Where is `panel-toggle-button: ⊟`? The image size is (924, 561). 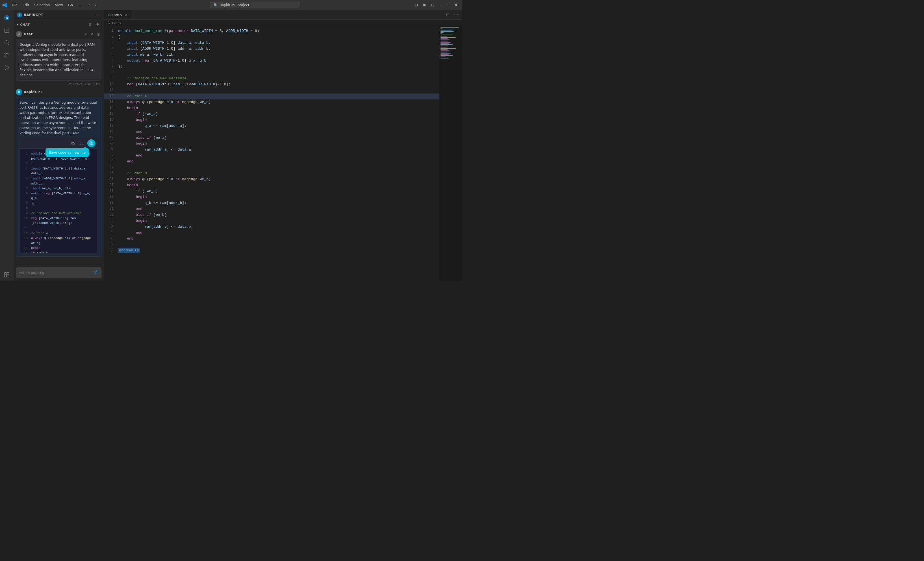 panel-toggle-button: ⊟ is located at coordinates (416, 5).